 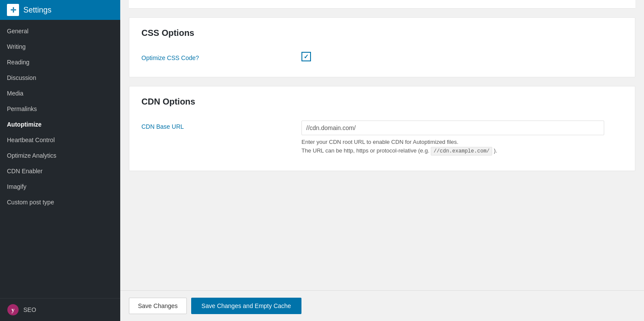 I want to click on css-options-card: CSS Options Optimize CSS Code?, so click(x=382, y=48).